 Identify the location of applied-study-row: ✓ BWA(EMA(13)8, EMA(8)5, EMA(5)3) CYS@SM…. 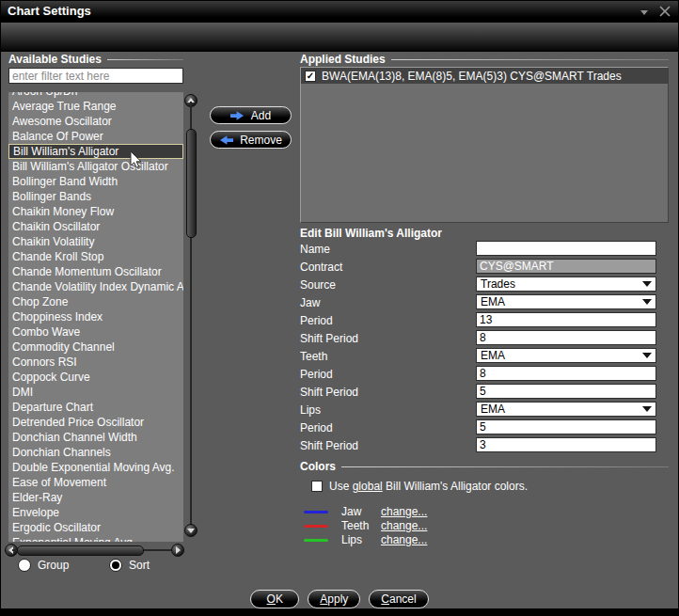
(484, 75).